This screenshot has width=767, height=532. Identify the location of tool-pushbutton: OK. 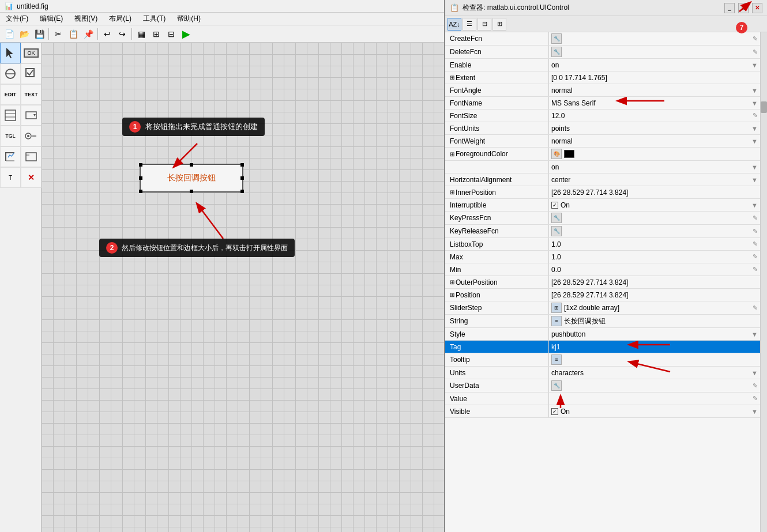
(31, 53).